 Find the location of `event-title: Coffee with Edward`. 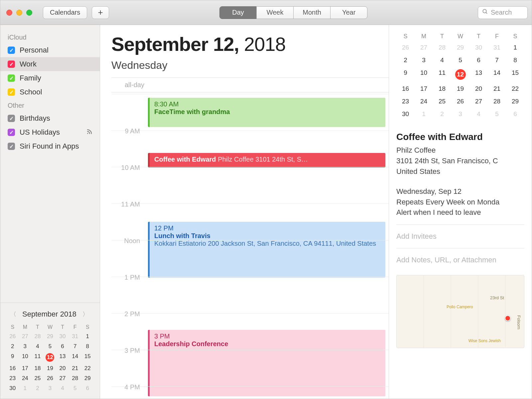

event-title: Coffee with Edward is located at coordinates (460, 137).